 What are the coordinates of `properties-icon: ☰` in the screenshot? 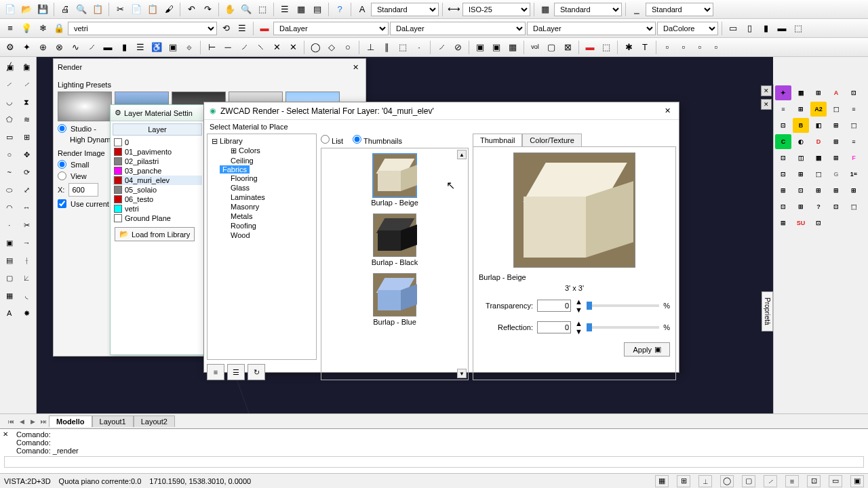 It's located at (285, 9).